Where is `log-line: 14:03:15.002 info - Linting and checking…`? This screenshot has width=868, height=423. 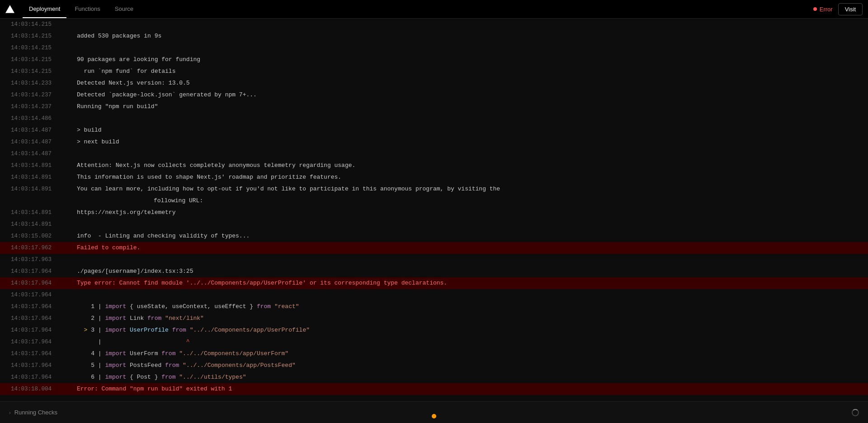 log-line: 14:03:15.002 info - Linting and checking… is located at coordinates (434, 236).